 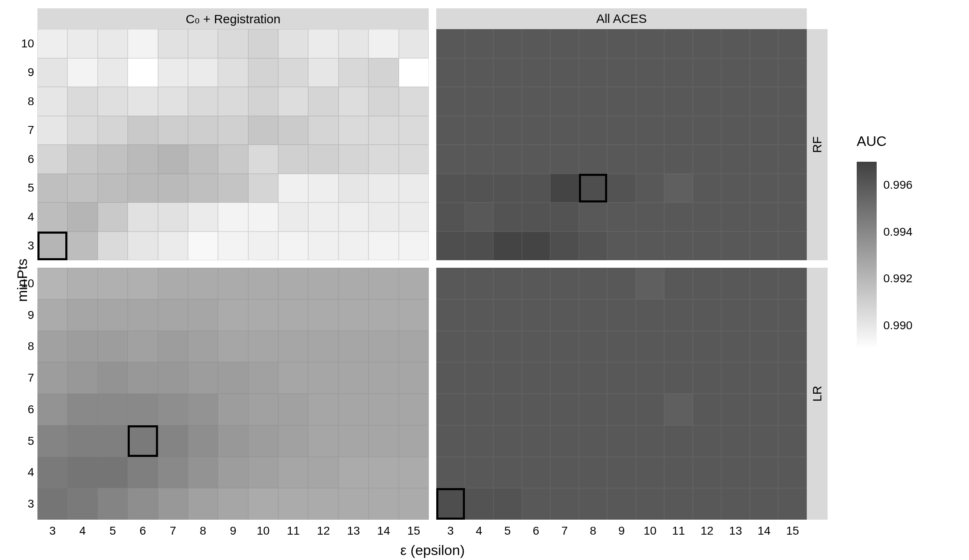 I want to click on x-axis-tick: 11, so click(x=294, y=531).